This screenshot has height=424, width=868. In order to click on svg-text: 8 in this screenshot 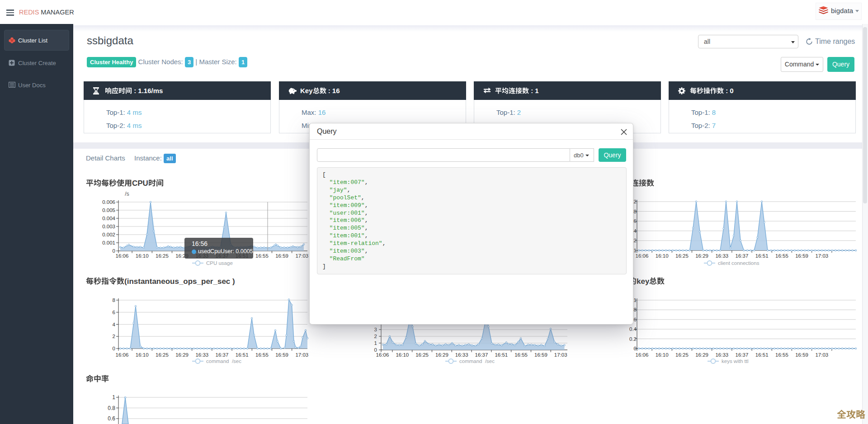, I will do `click(114, 300)`.